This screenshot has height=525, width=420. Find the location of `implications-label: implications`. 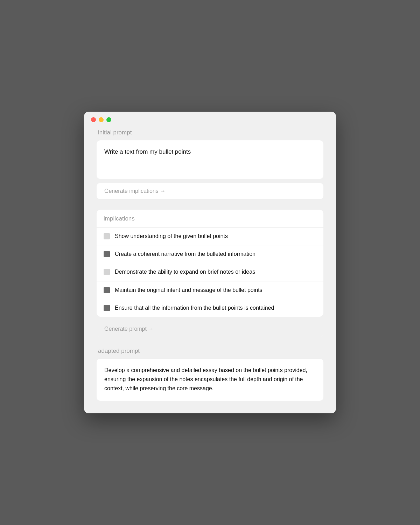

implications-label: implications is located at coordinates (210, 219).